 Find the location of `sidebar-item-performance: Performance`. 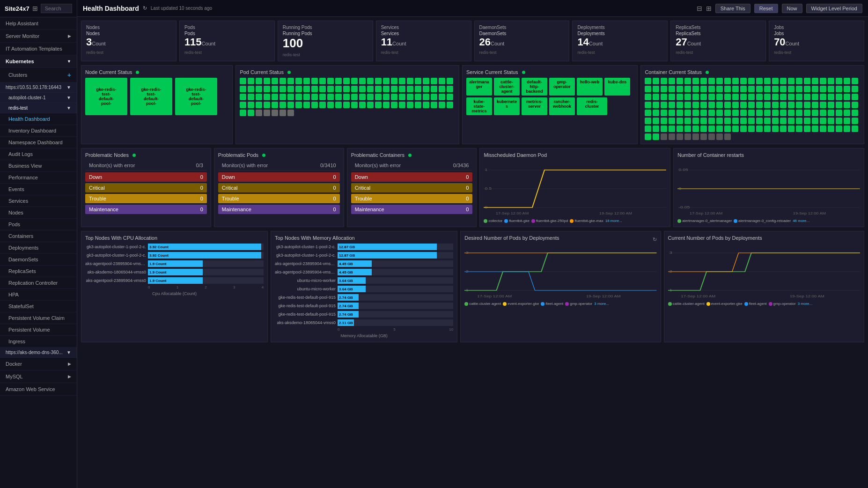

sidebar-item-performance: Performance is located at coordinates (38, 178).